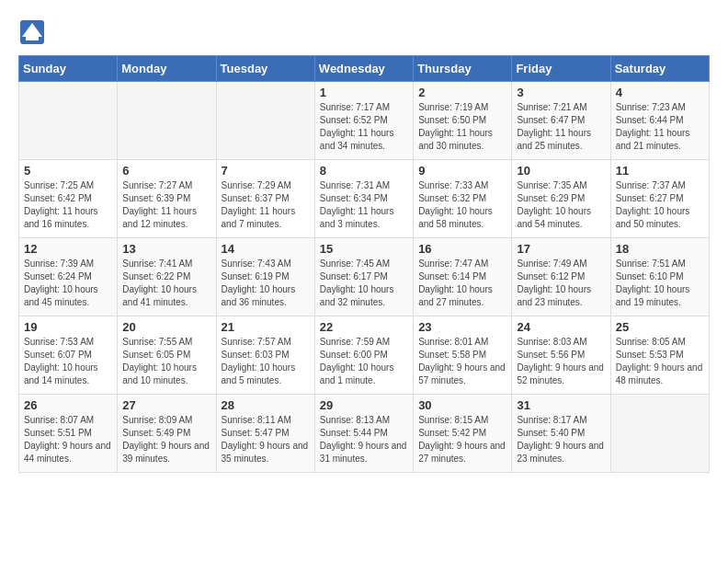 The image size is (728, 563). I want to click on calendar-cell: 26Sunrise: 8:07 AM Sunset: 5:51 PM Dayli…, so click(68, 434).